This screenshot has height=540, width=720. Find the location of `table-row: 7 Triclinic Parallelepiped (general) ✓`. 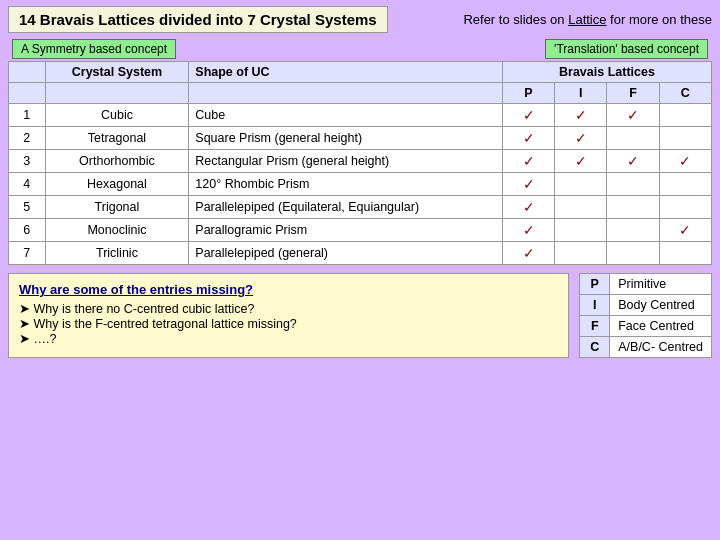

table-row: 7 Triclinic Parallelepiped (general) ✓ is located at coordinates (360, 254).